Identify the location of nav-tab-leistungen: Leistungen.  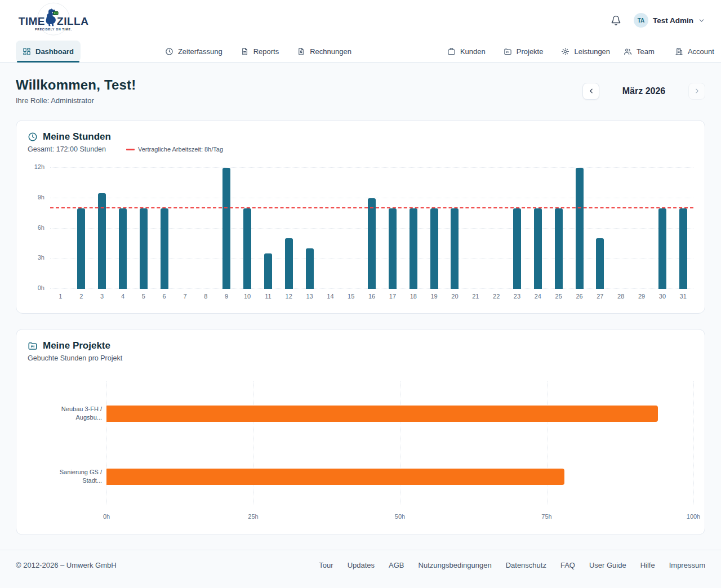
(586, 51).